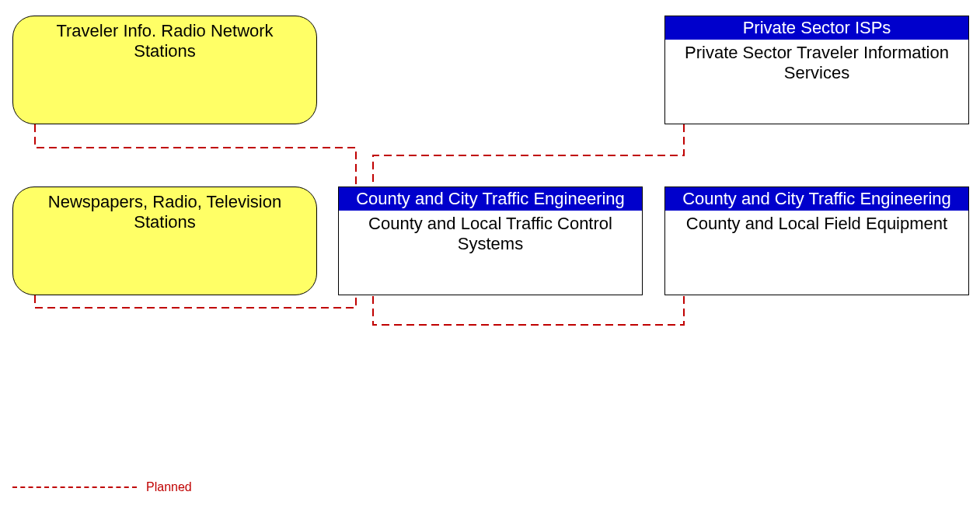 The height and width of the screenshot is (530, 980). Describe the element at coordinates (165, 212) in the screenshot. I see `node-newspapers-label: Newspapers, Radio, Television Stations` at that location.